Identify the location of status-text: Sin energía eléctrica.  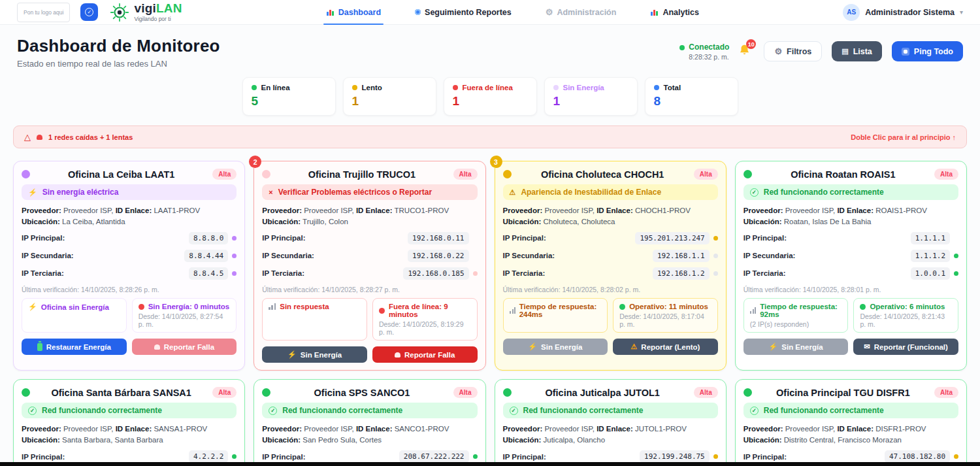
(81, 192).